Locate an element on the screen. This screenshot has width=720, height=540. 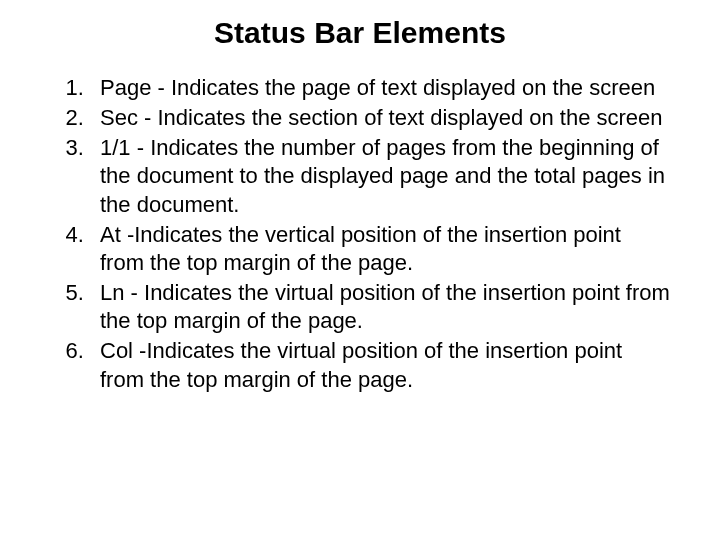
list-item: Page - Indicates the page of text displa… is located at coordinates (380, 88).